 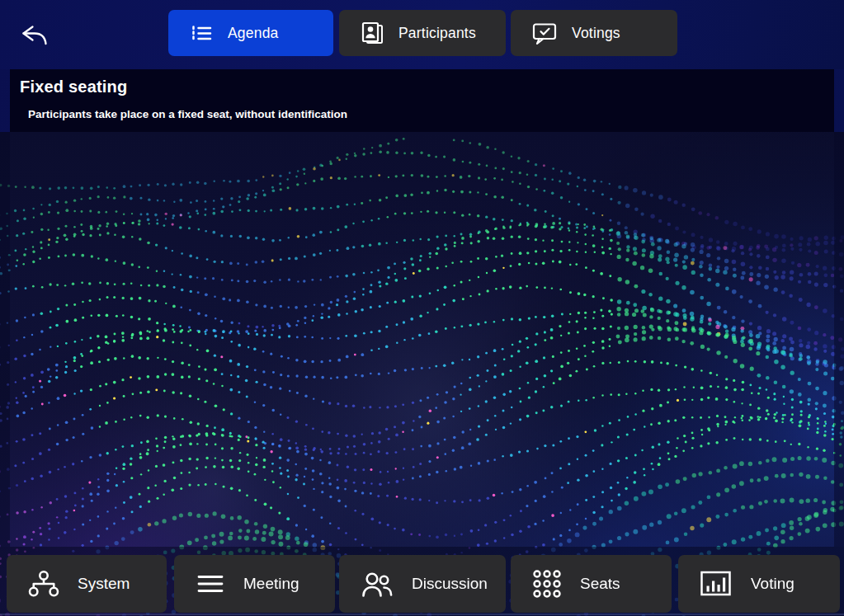 What do you see at coordinates (253, 33) in the screenshot?
I see `tab-agenda-label: Agenda` at bounding box center [253, 33].